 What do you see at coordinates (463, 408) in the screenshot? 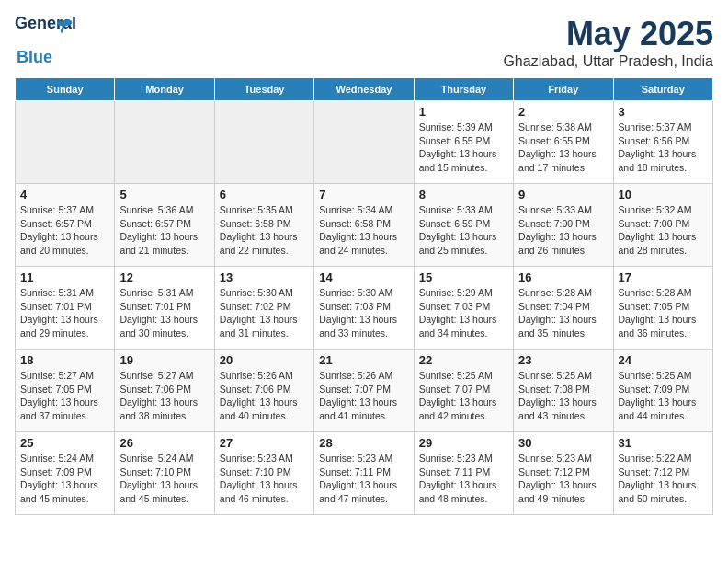
I see `cell-info: Daylight: 13 hours and 42 minutes.` at bounding box center [463, 408].